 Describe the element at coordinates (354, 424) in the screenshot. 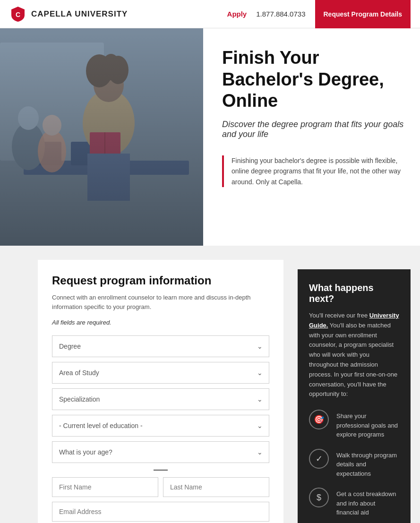

I see `next-item-goals: 🎯 Share your professional goals and expl…` at that location.